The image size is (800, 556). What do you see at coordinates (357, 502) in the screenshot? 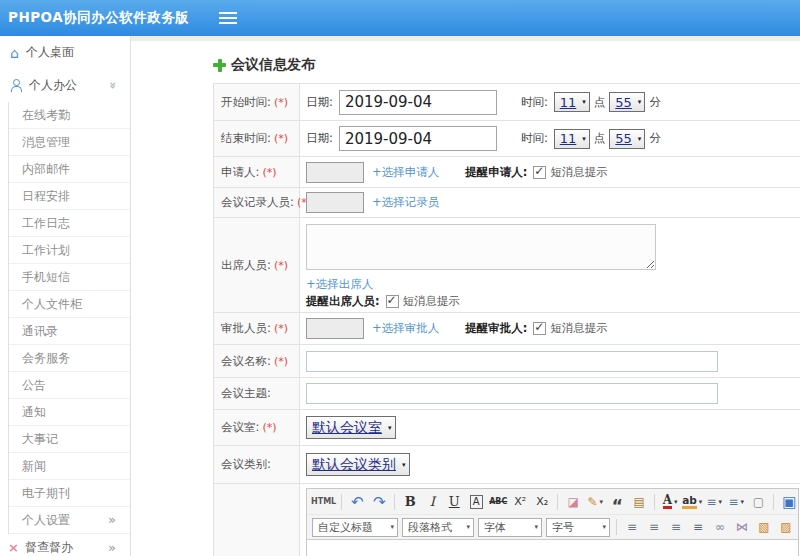
I see `undo-icon: ↶` at bounding box center [357, 502].